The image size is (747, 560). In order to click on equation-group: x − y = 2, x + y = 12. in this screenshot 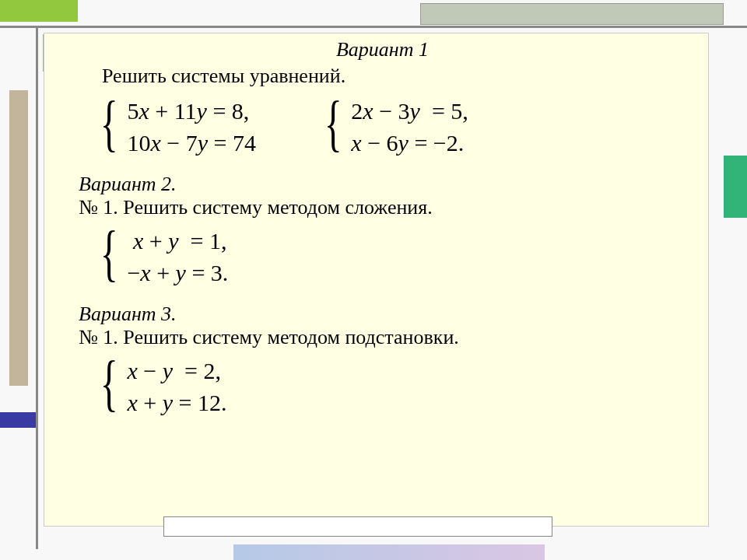, I will do `click(177, 387)`.